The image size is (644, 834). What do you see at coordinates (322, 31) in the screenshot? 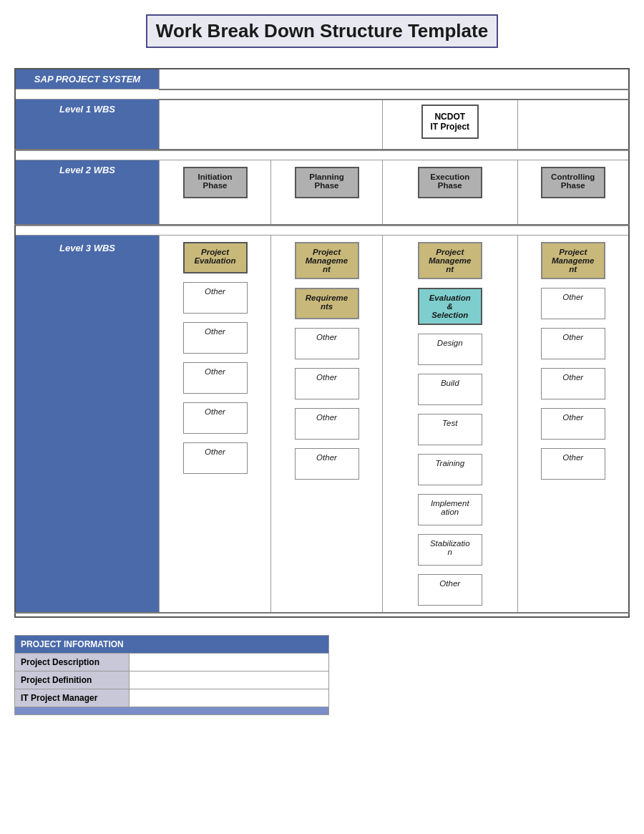
I see `page-title: Work Break Down Structure Template` at bounding box center [322, 31].